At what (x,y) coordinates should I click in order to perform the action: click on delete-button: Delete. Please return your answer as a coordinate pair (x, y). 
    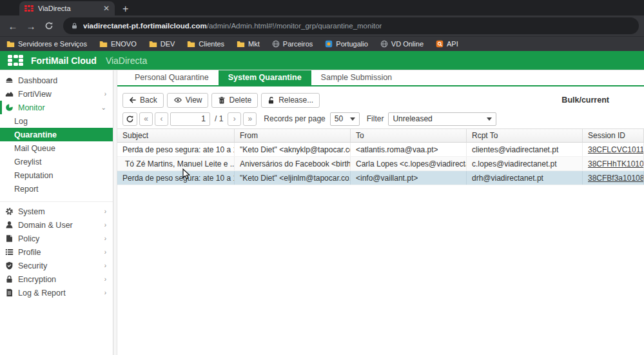
    Looking at the image, I should click on (235, 101).